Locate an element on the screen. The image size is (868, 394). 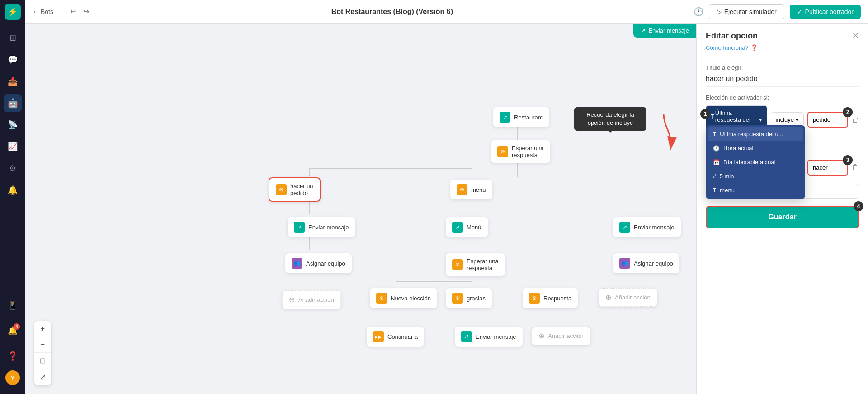
zoom-in-button: + is located at coordinates (42, 329).